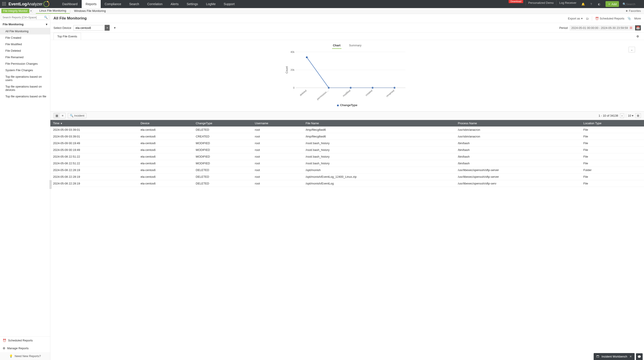 This screenshot has height=360, width=644. Describe the element at coordinates (338, 106) in the screenshot. I see `legend-dot-icon` at that location.